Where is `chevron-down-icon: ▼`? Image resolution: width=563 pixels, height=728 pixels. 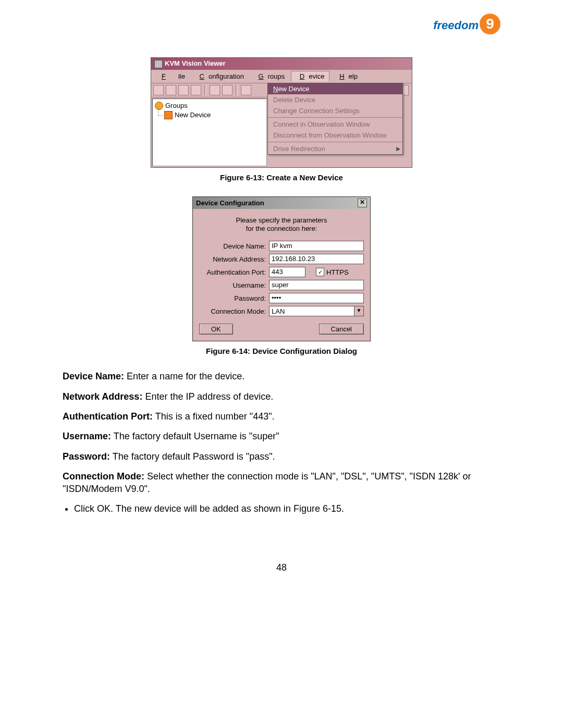
chevron-down-icon: ▼ is located at coordinates (359, 311).